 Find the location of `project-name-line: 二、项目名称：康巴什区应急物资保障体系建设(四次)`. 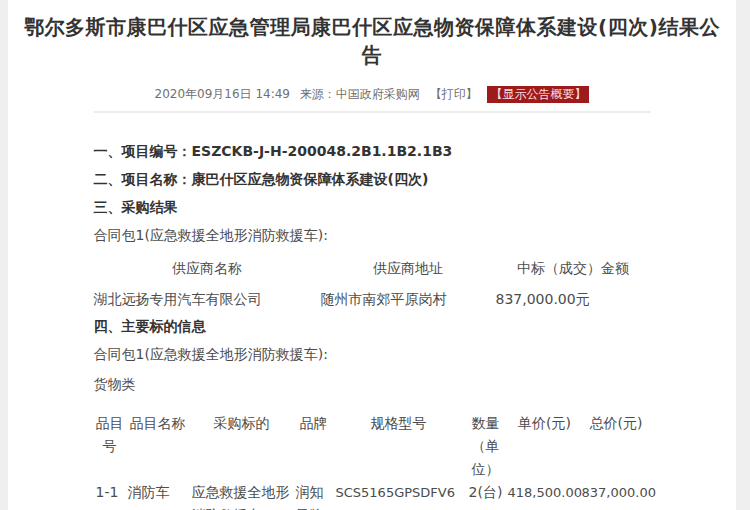

project-name-line: 二、项目名称：康巴什区应急物资保障体系建设(四次) is located at coordinates (372, 179).